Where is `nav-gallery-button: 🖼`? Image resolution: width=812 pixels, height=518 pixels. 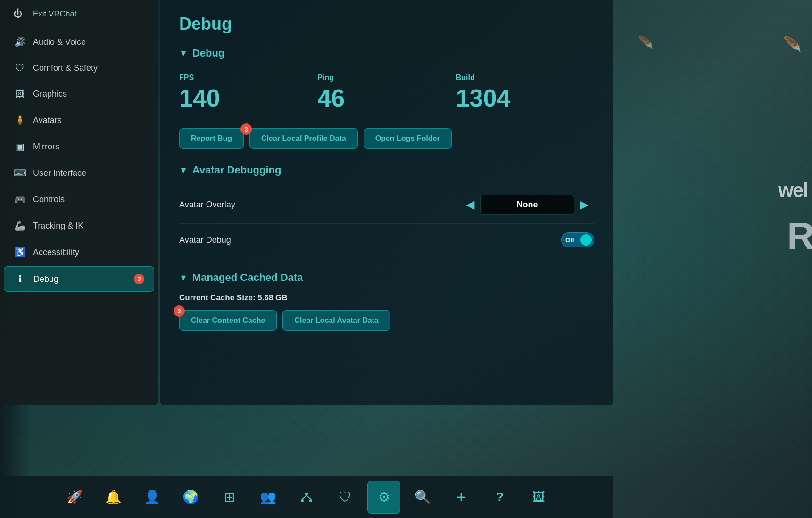
nav-gallery-button: 🖼 is located at coordinates (539, 497).